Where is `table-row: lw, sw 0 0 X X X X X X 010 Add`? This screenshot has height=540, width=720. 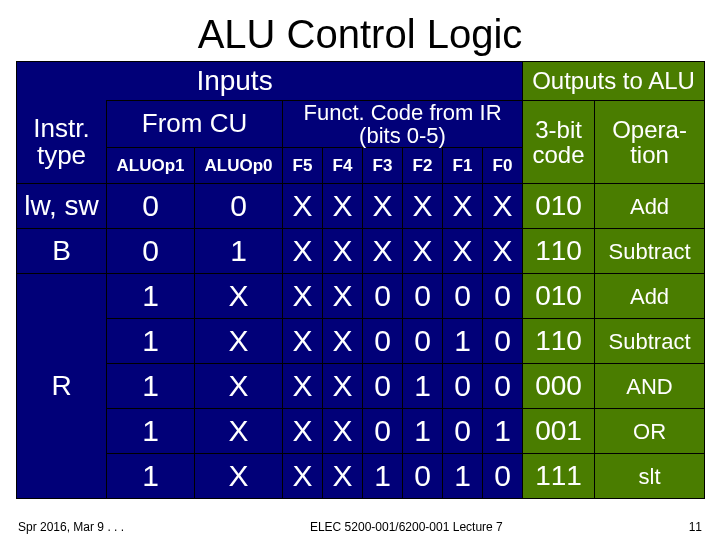 table-row: lw, sw 0 0 X X X X X X 010 Add is located at coordinates (361, 206).